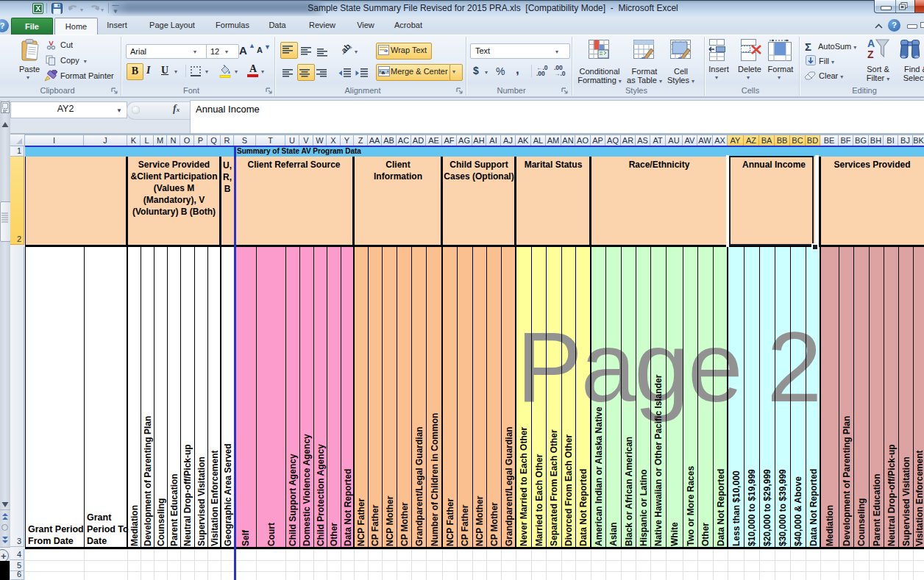 This screenshot has width=924, height=580. What do you see at coordinates (871, 43) in the screenshot?
I see `svg-text: A` at bounding box center [871, 43].